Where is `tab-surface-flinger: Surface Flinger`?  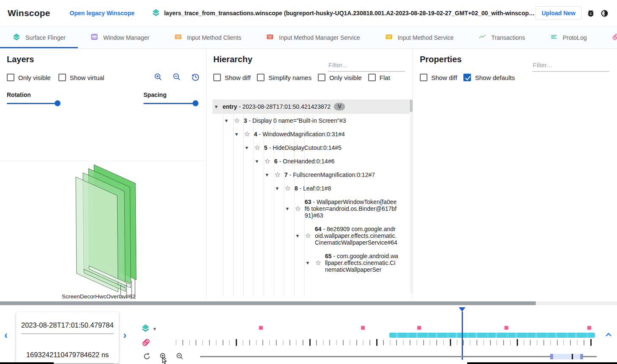 tab-surface-flinger: Surface Flinger is located at coordinates (39, 37).